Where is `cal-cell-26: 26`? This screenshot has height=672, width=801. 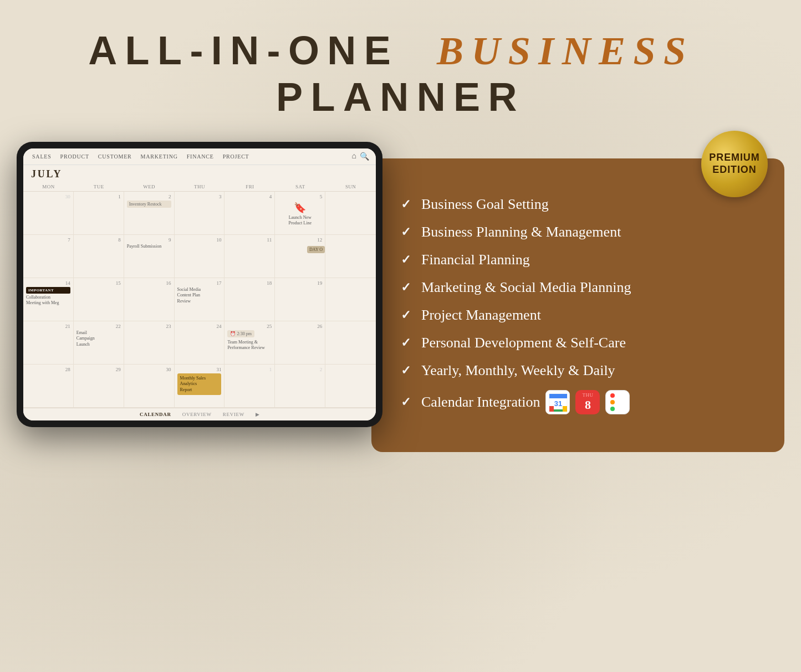
cal-cell-26: 26 is located at coordinates (300, 343).